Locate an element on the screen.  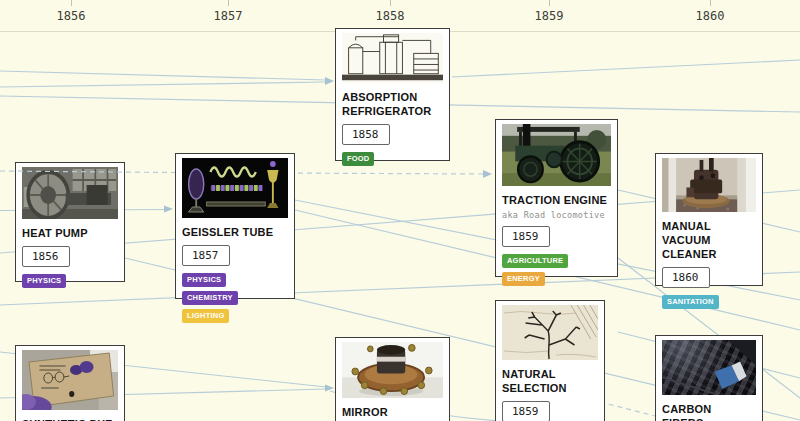
tag-list: PHYSICSCHEMISTRYLIGHTING is located at coordinates (235, 296).